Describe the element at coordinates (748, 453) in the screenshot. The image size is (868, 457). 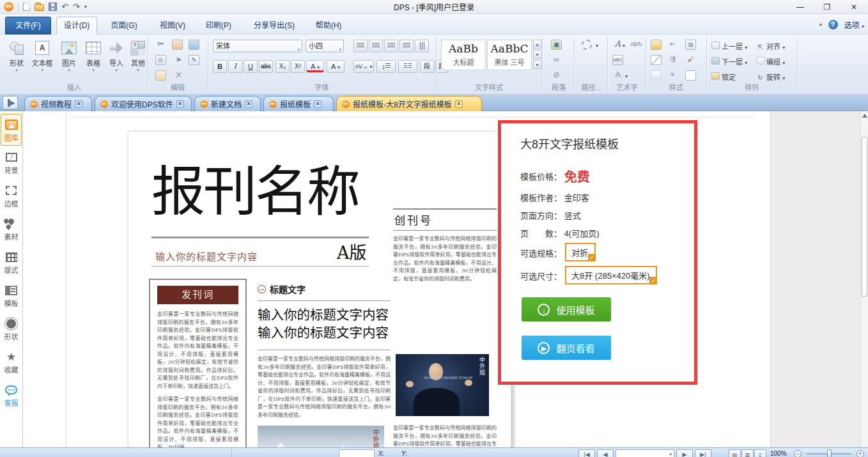
I see `view-mode-spread-icon: ▥` at that location.